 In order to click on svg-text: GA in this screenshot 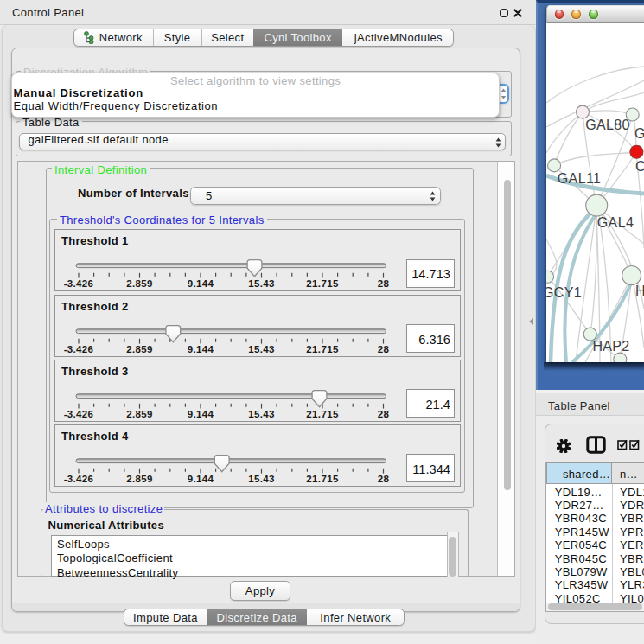, I will do `click(640, 133)`.